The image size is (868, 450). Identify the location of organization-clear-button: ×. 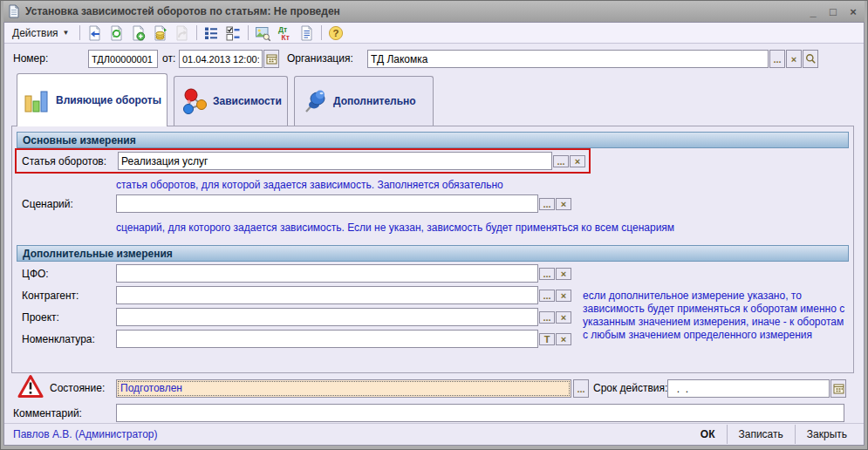
(794, 59).